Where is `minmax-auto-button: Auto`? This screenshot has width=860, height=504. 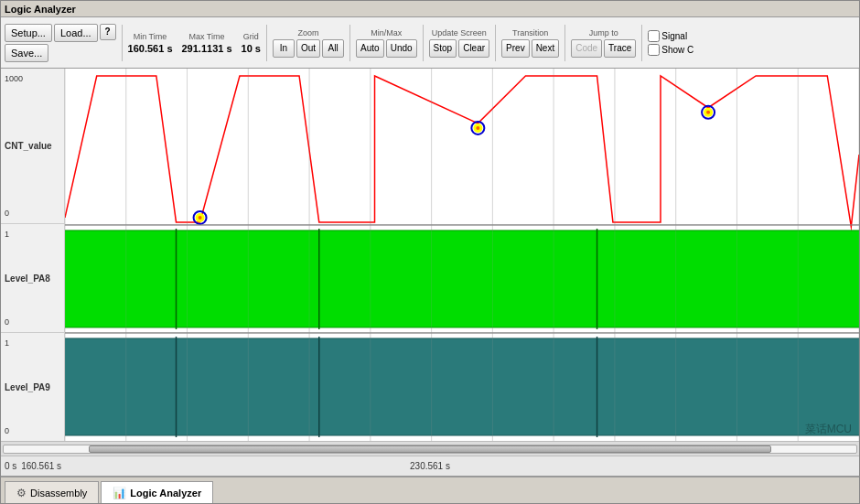 minmax-auto-button: Auto is located at coordinates (370, 48).